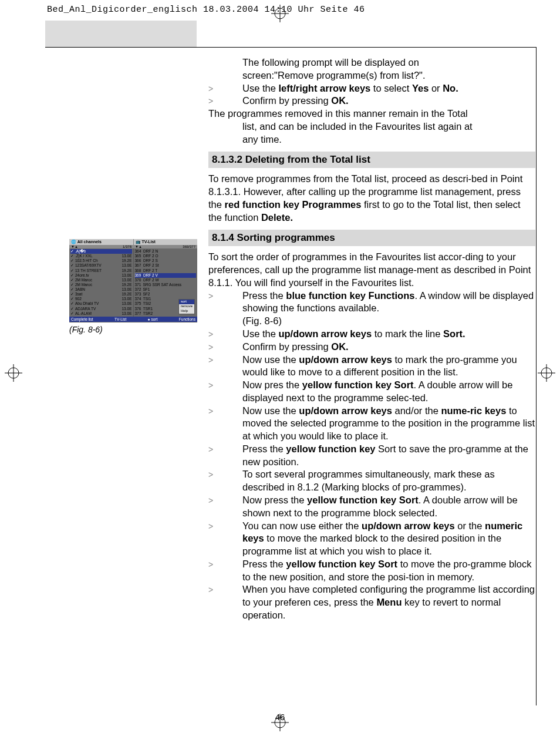 Image resolution: width=560 pixels, height=736 pixels. I want to click on osd-bottom-bar: Complete list TV-List ● sort Functions, so click(133, 320).